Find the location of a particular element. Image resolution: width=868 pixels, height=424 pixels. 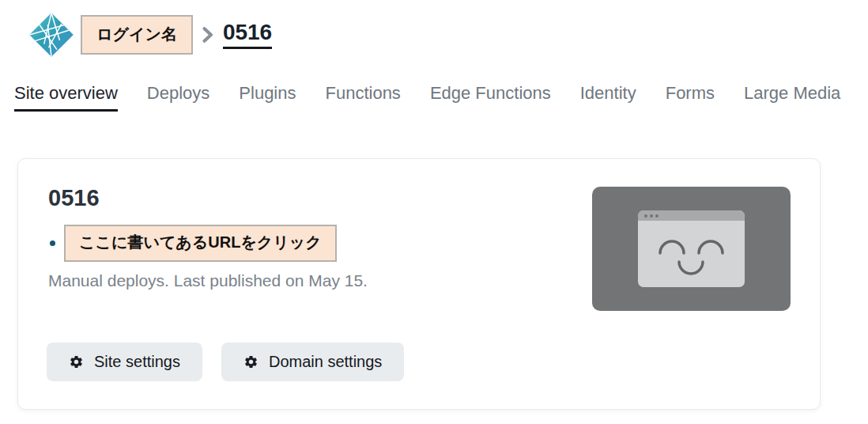

tab-functions: Functions is located at coordinates (362, 97).